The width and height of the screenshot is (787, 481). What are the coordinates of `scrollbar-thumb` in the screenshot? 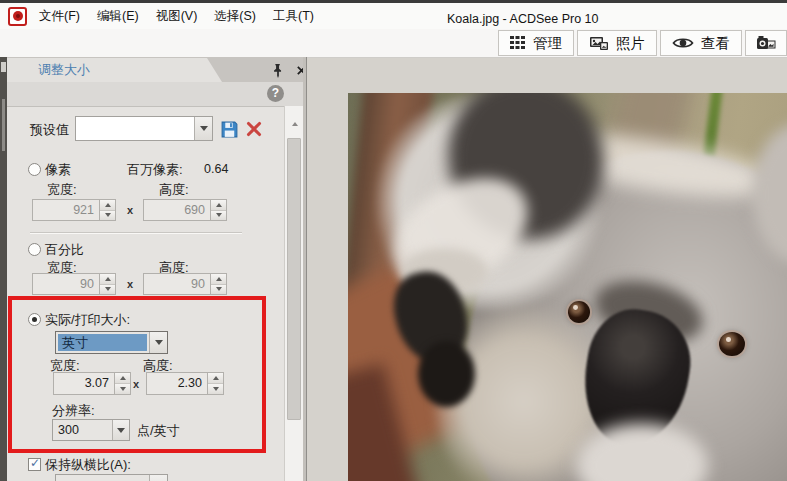 It's located at (294, 279).